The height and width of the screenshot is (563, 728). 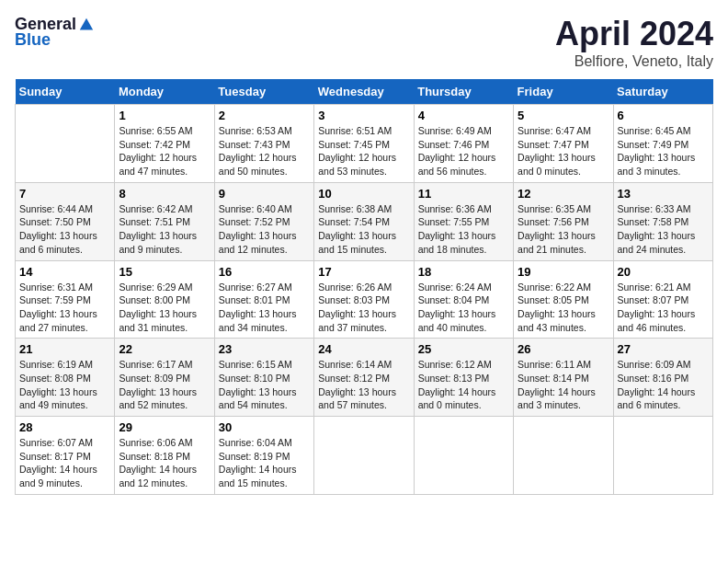 What do you see at coordinates (463, 193) in the screenshot?
I see `day-number: 11` at bounding box center [463, 193].